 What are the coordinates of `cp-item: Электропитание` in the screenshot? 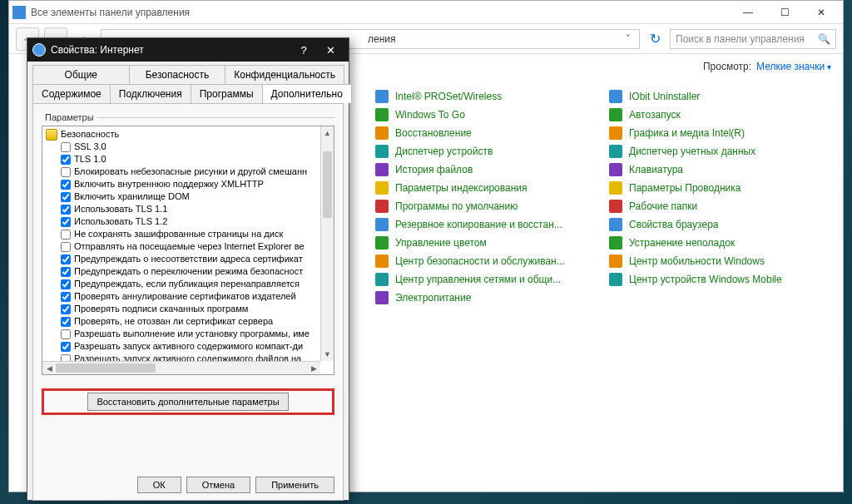 It's located at (484, 298).